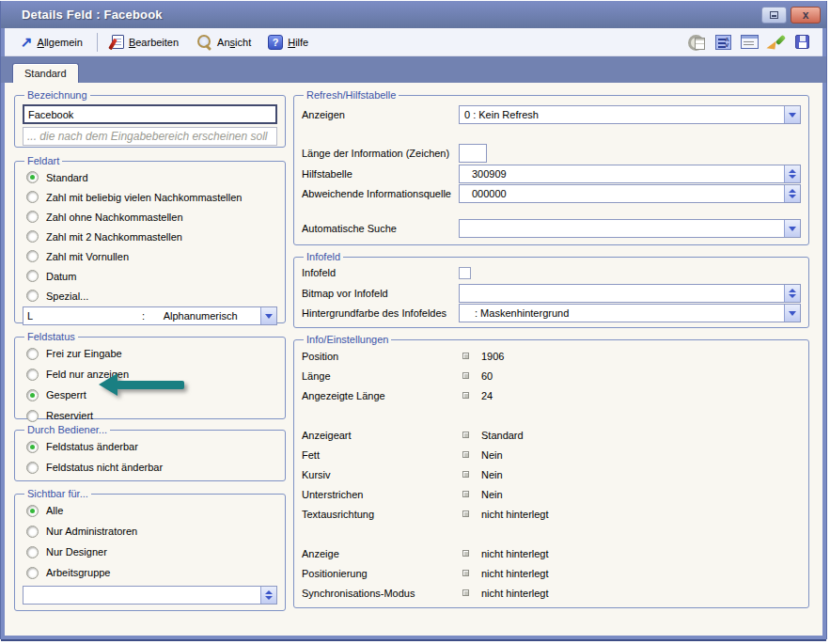 The image size is (830, 644). What do you see at coordinates (723, 42) in the screenshot?
I see `sort-az-button` at bounding box center [723, 42].